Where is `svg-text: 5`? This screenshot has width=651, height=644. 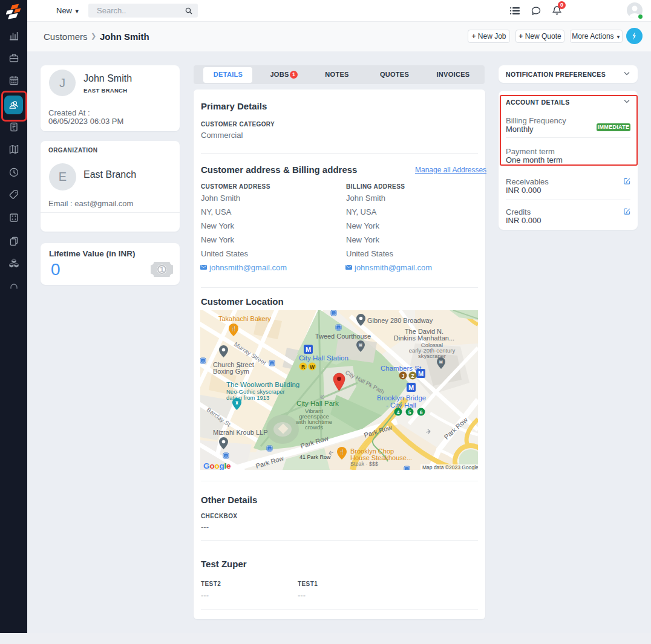 svg-text: 5 is located at coordinates (410, 412).